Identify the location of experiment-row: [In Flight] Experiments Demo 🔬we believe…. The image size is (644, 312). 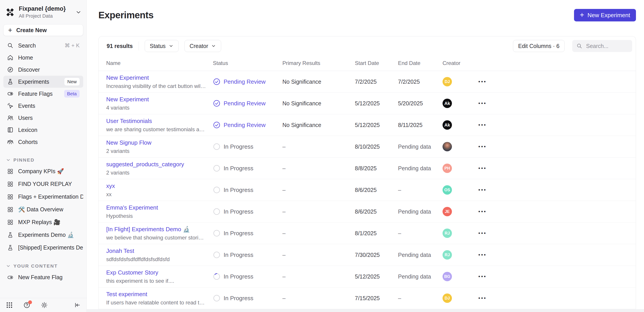
(367, 233).